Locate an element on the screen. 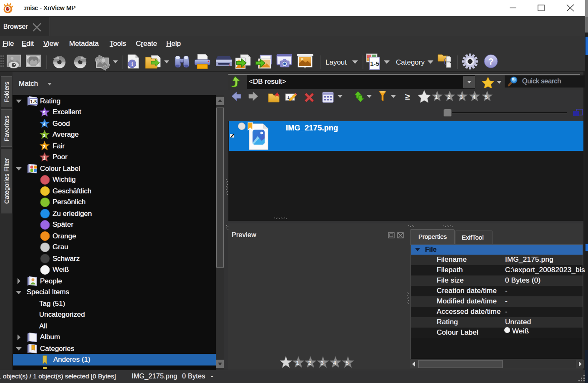 This screenshot has width=588, height=383. svg-text: Layout is located at coordinates (336, 63).